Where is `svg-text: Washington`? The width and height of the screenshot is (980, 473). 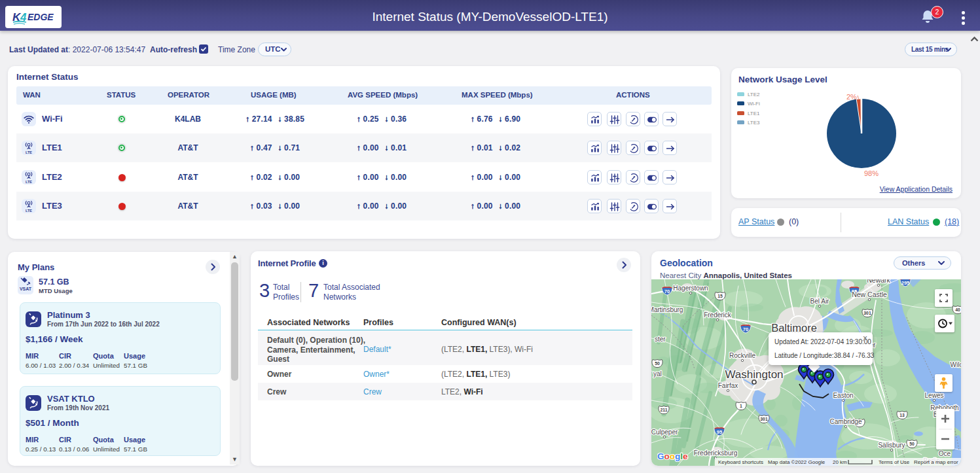
svg-text: Washington is located at coordinates (754, 374).